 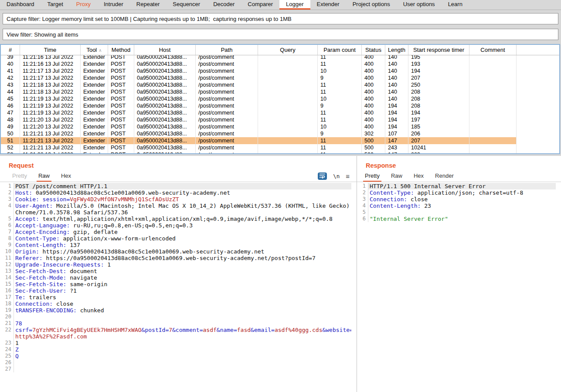 I want to click on line-content: Content-Type: application/x-www-form-url…, so click(x=182, y=239).